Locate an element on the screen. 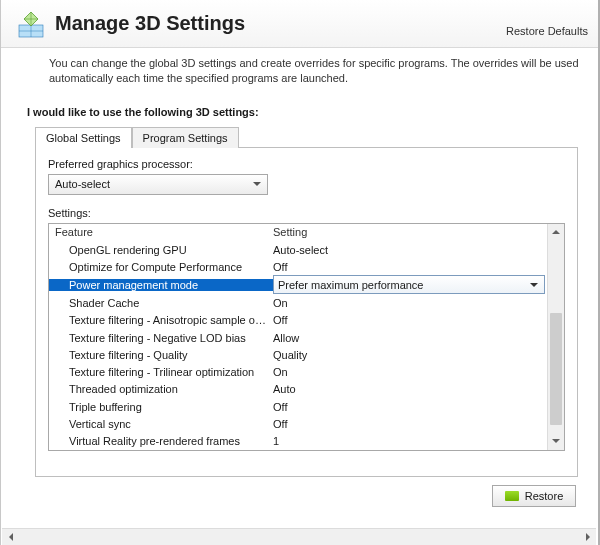  settings-row-feature: Texture filtering - Anisotropic sample o… is located at coordinates (164, 320).